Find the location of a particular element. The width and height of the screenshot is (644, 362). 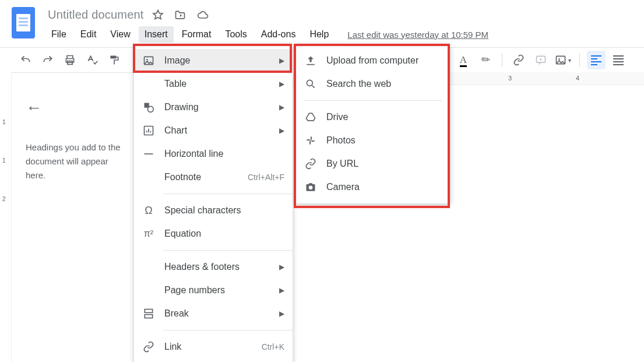

menu-addons: Add-ons is located at coordinates (279, 34).